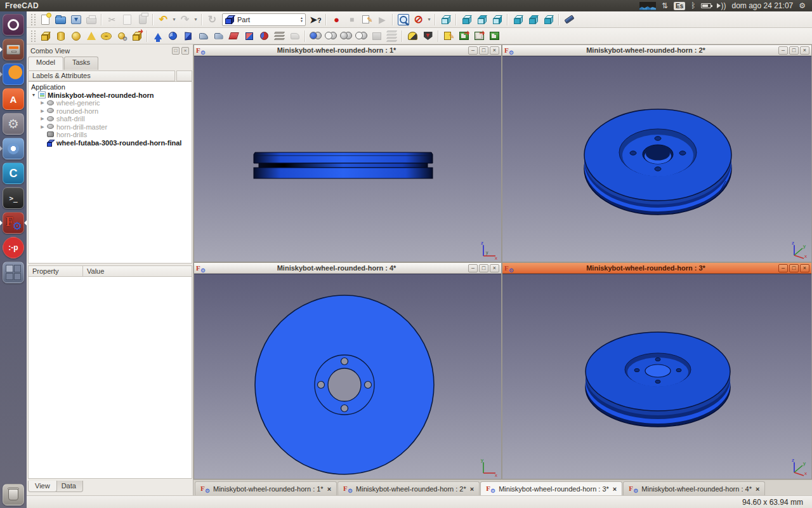 The height and width of the screenshot is (508, 812). I want to click on boolean-button, so click(316, 36).